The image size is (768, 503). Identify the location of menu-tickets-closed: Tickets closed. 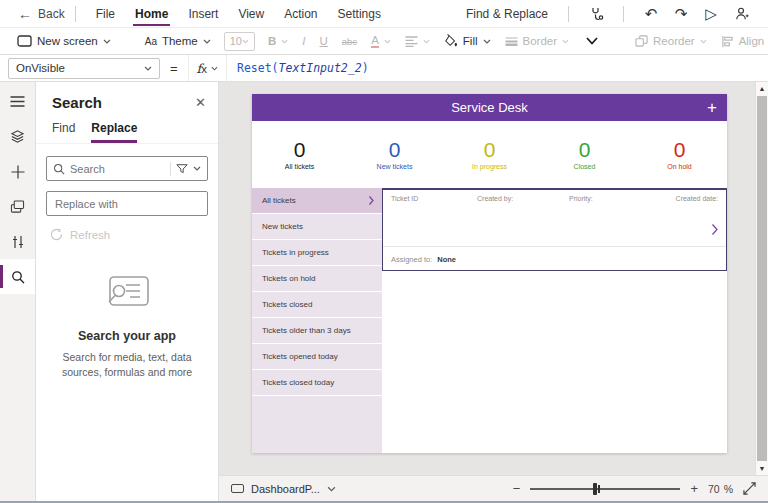
(317, 304).